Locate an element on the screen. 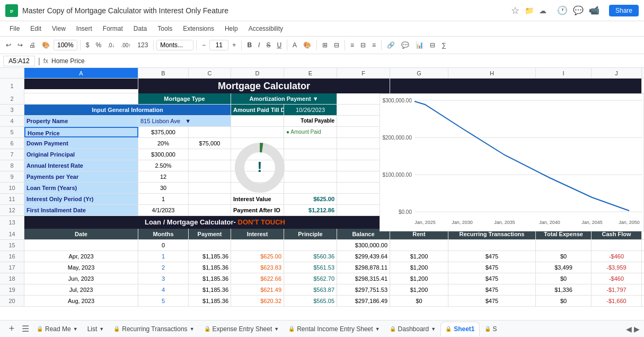 Image resolution: width=644 pixels, height=337 pixels. cell-i19: $1,336 is located at coordinates (564, 290).